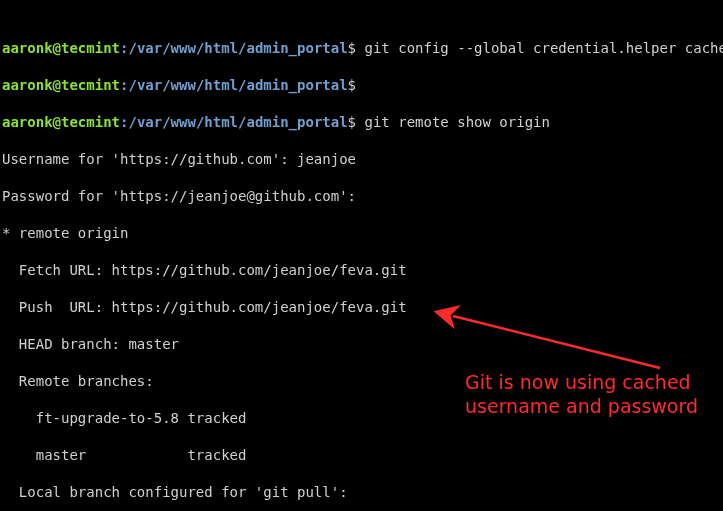  What do you see at coordinates (362, 492) in the screenshot?
I see `output-line: Local branch configured for 'git pull':` at bounding box center [362, 492].